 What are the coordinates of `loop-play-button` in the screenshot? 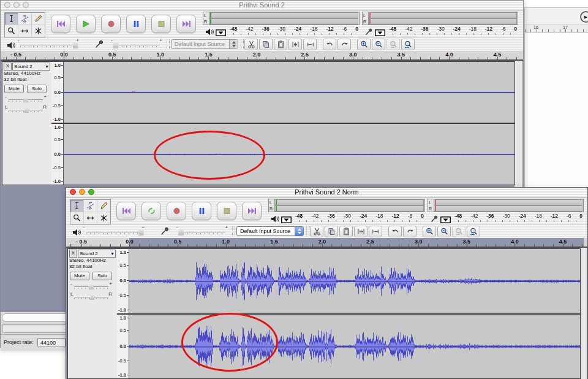 It's located at (151, 211).